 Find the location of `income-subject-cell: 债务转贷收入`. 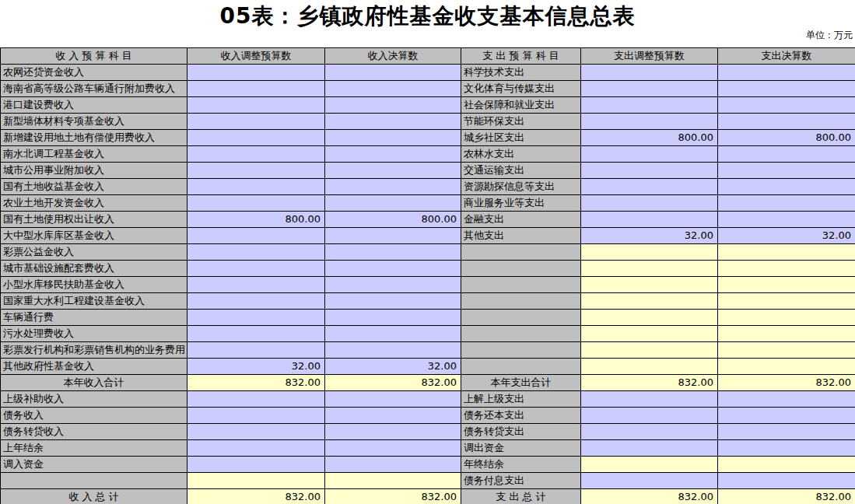

income-subject-cell: 债务转贷收入 is located at coordinates (94, 432).